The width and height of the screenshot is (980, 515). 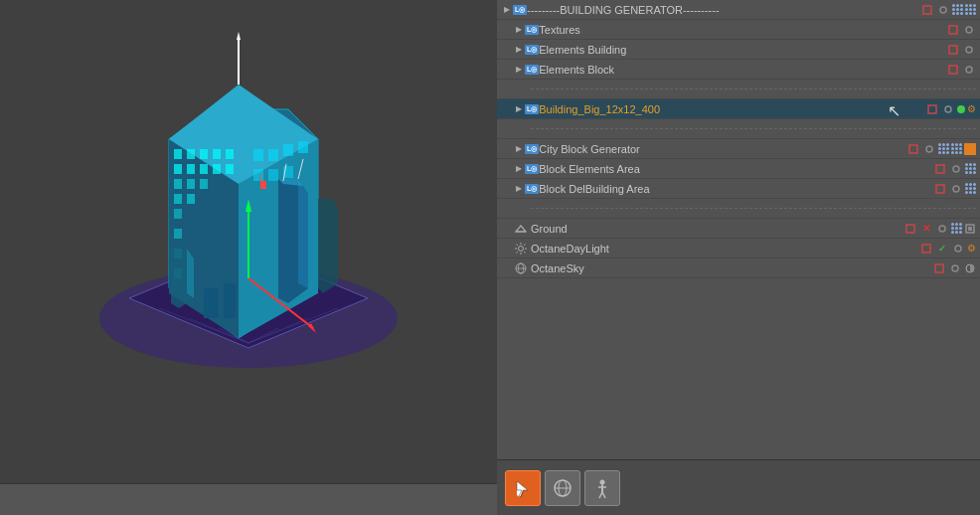 I want to click on list-item-building-generator: ▶ L◎ ---------BUILDING GENERATOR--------…, so click(x=738, y=10).